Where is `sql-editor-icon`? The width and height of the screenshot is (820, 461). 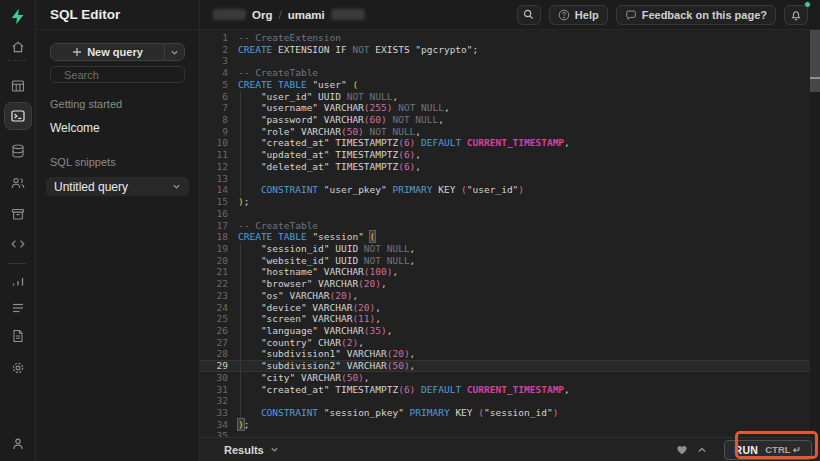
sql-editor-icon is located at coordinates (18, 116).